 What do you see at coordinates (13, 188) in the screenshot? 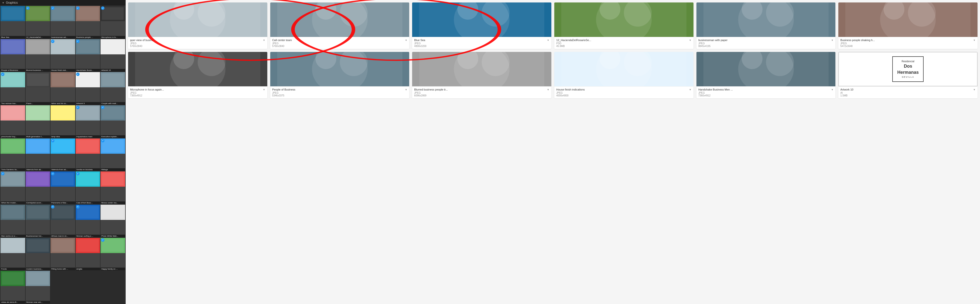
I see `thumb-item: ✓When the moder...` at bounding box center [13, 188].